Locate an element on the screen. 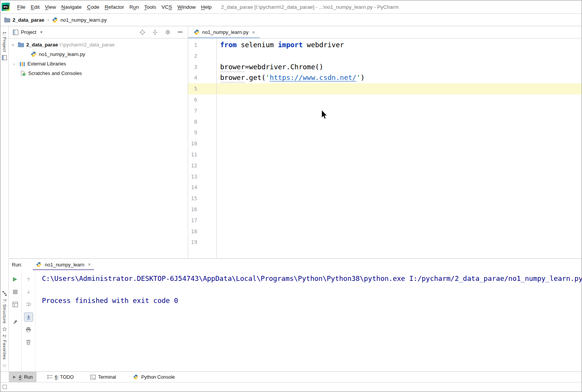 This screenshot has height=392, width=582. chevron-expanded-icon: ˅ is located at coordinates (13, 45).